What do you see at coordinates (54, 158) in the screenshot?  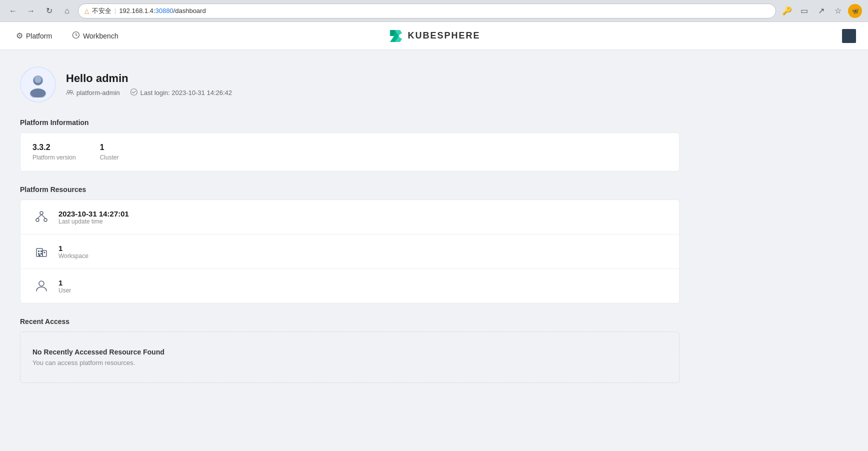 I see `version-label: Platform version` at bounding box center [54, 158].